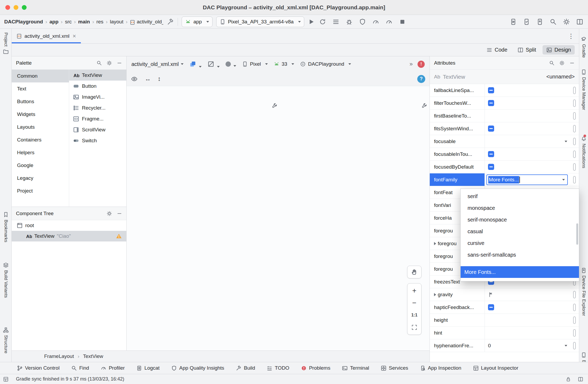 This screenshot has height=384, width=588. Describe the element at coordinates (255, 64) in the screenshot. I see `device-menu: Pixel` at that location.